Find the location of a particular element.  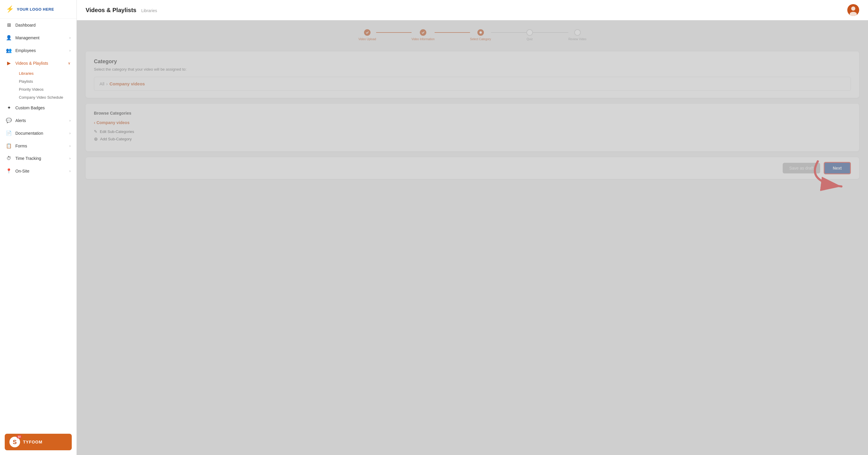

category-title: Category is located at coordinates (472, 61).